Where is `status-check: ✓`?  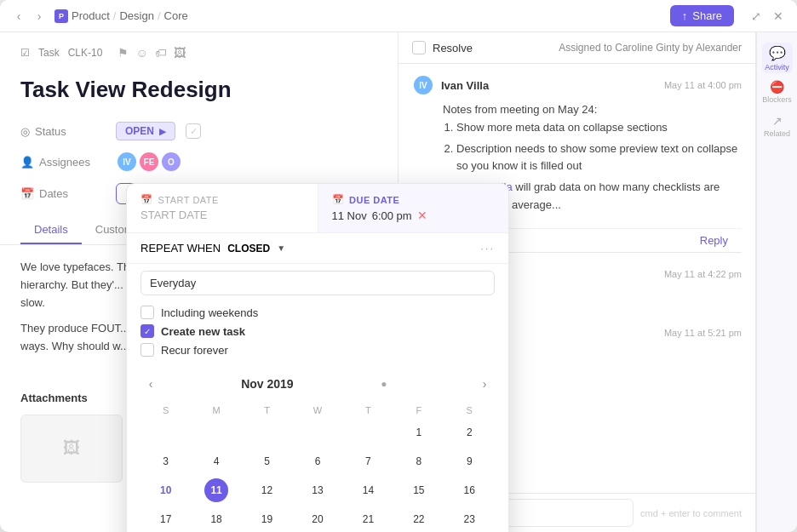 status-check: ✓ is located at coordinates (193, 131).